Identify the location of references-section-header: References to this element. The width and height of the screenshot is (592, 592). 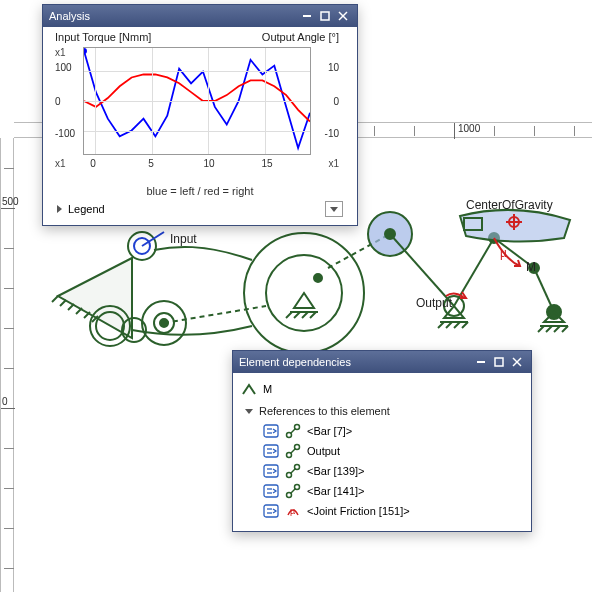
(382, 412).